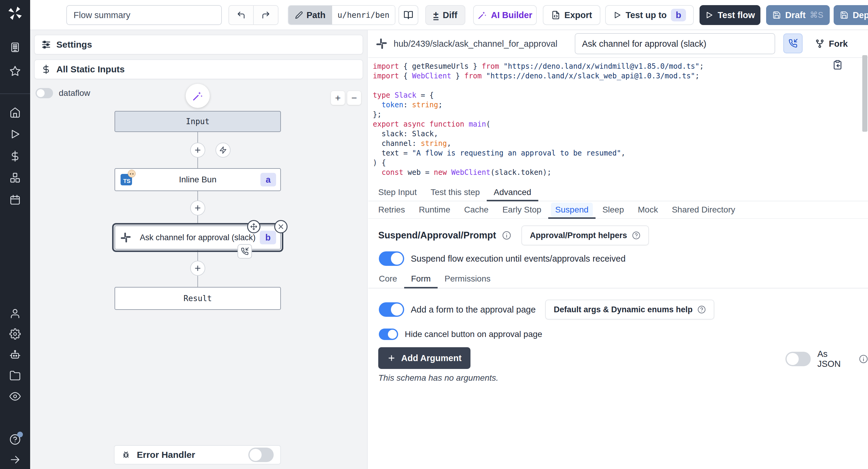 The image size is (868, 469). Describe the element at coordinates (704, 210) in the screenshot. I see `subtab-shared-directory: Shared Directory` at that location.